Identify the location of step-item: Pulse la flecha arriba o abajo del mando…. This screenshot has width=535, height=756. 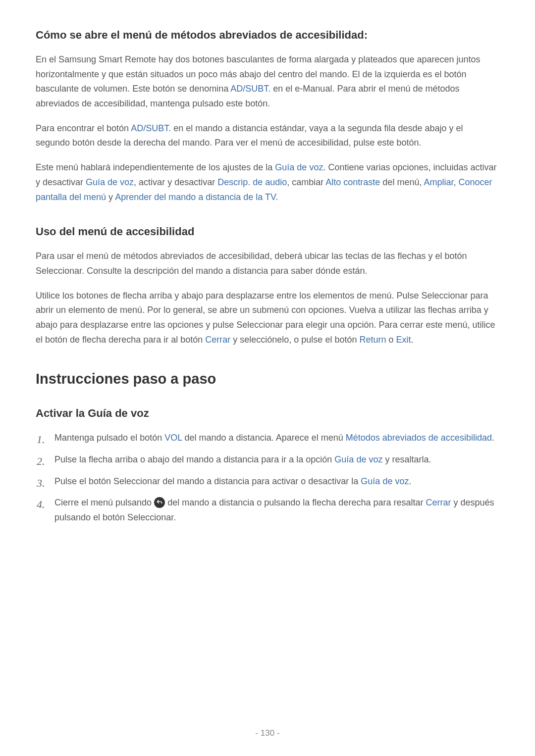
(274, 460).